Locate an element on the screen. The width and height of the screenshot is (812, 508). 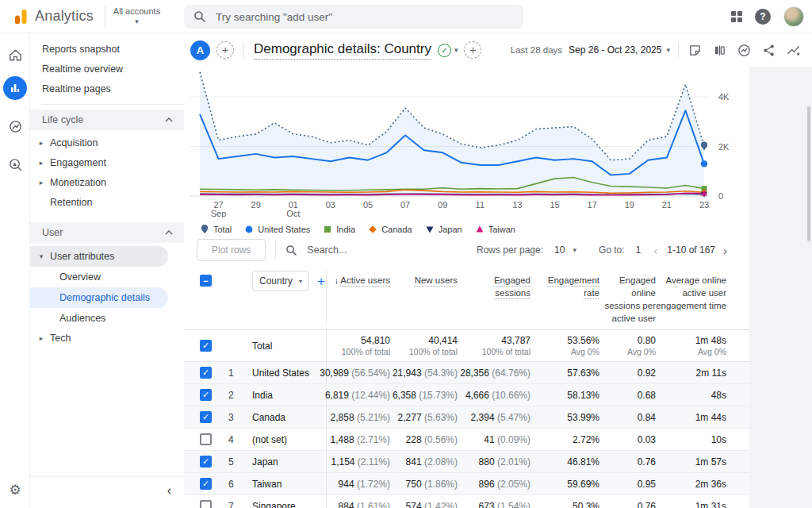
home-icon is located at coordinates (15, 55).